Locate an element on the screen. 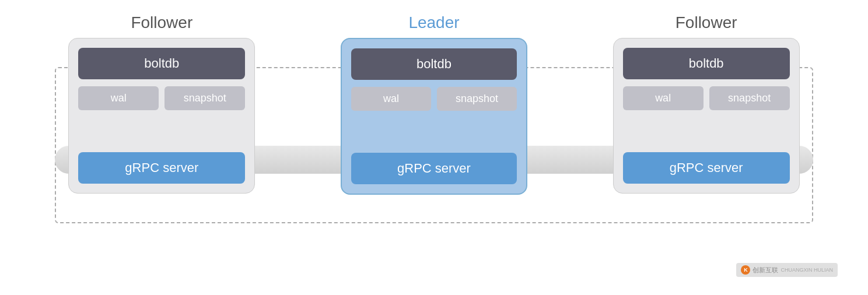 This screenshot has width=868, height=295. leader-card: boltdb wal snapshot gRPC server is located at coordinates (434, 117).